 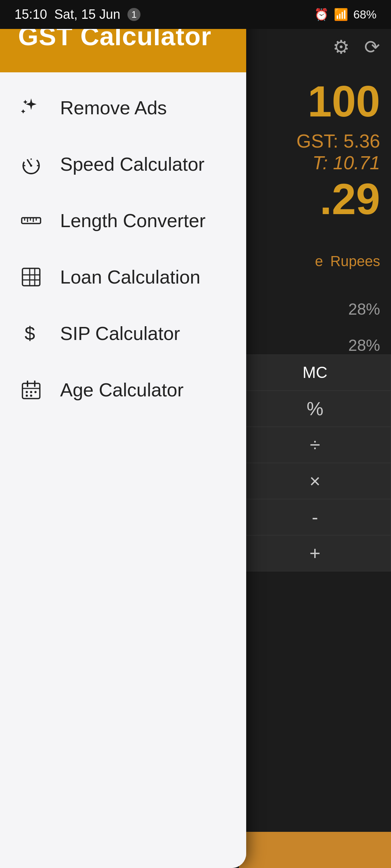 What do you see at coordinates (123, 164) in the screenshot?
I see `drawer-item-speed-calculator: Speed Calculator` at bounding box center [123, 164].